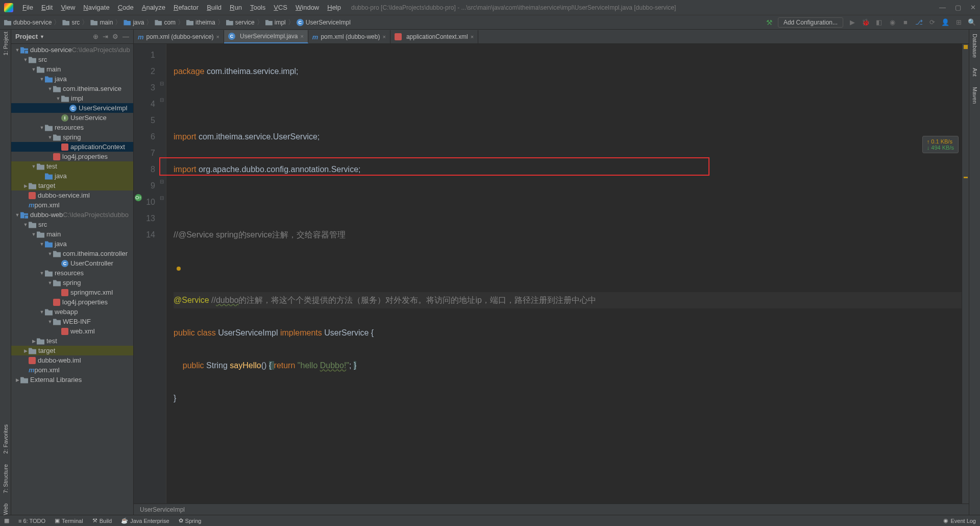  Describe the element at coordinates (72, 176) in the screenshot. I see `tree-item: java` at that location.